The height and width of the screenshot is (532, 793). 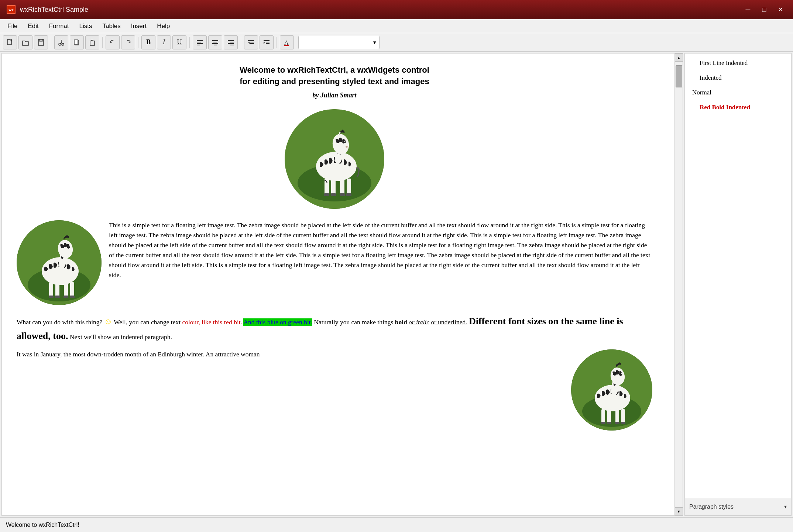 What do you see at coordinates (33, 26) in the screenshot?
I see `menu-edit: Edit` at bounding box center [33, 26].